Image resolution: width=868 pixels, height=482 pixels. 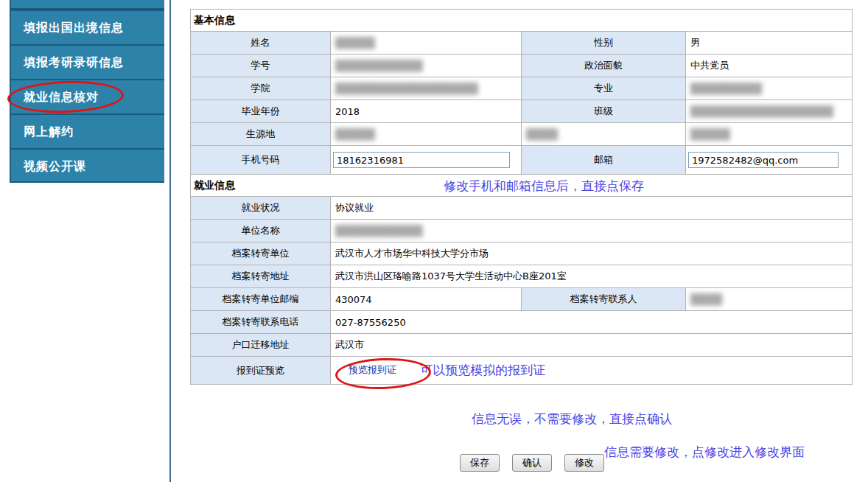 I want to click on table-row: 学号 ███████████ 政治面貌 中共党员, so click(x=522, y=66).